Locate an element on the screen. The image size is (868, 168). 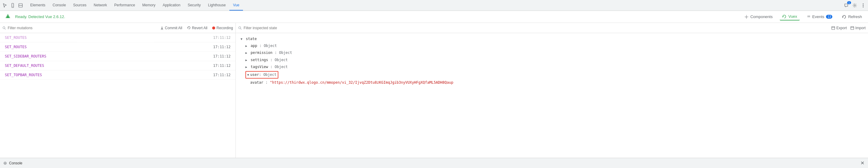
vue-toolbar: Ready. Detected Vue 2.6.12. Components V… is located at coordinates (434, 17).